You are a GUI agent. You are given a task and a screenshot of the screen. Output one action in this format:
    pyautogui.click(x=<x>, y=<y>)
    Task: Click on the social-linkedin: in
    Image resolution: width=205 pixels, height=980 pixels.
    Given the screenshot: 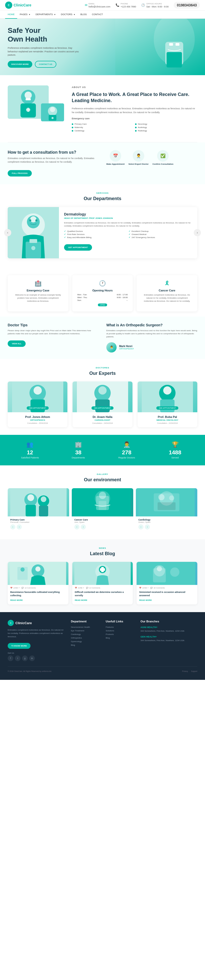 What is the action you would take?
    pyautogui.click(x=32, y=658)
    